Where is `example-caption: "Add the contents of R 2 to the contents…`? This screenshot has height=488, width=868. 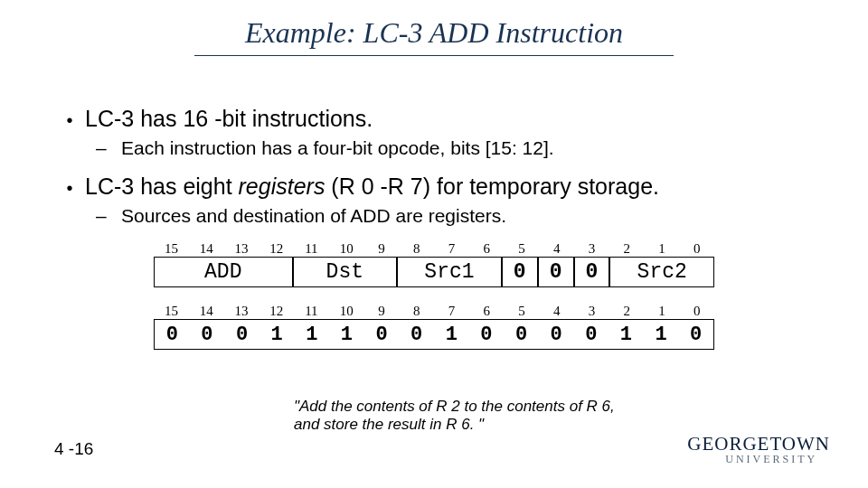 example-caption: "Add the contents of R 2 to the contents… is located at coordinates (461, 416).